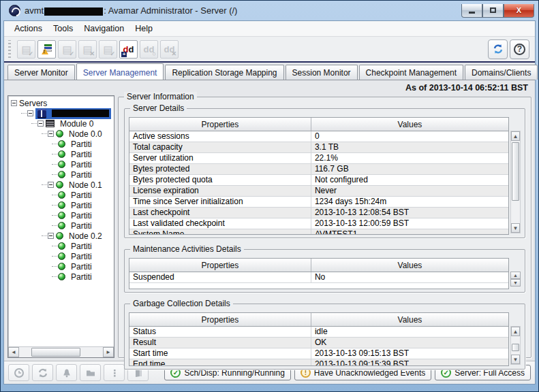 This screenshot has width=539, height=392. I want to click on tab-server-monitor: Server Monitor, so click(41, 72).